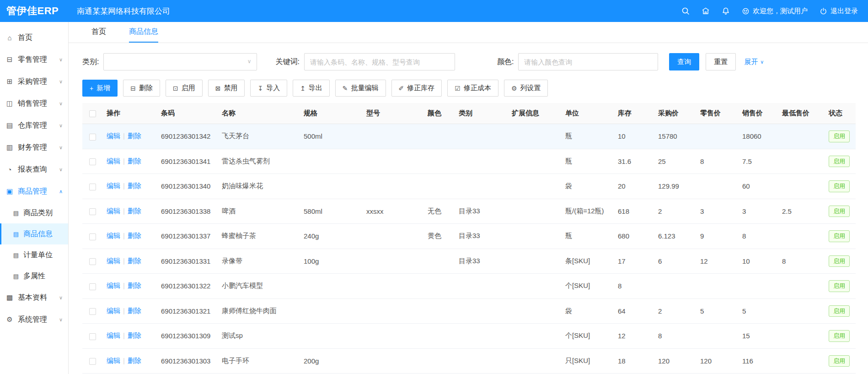  What do you see at coordinates (100, 88) in the screenshot?
I see `add-button: +新增` at bounding box center [100, 88].